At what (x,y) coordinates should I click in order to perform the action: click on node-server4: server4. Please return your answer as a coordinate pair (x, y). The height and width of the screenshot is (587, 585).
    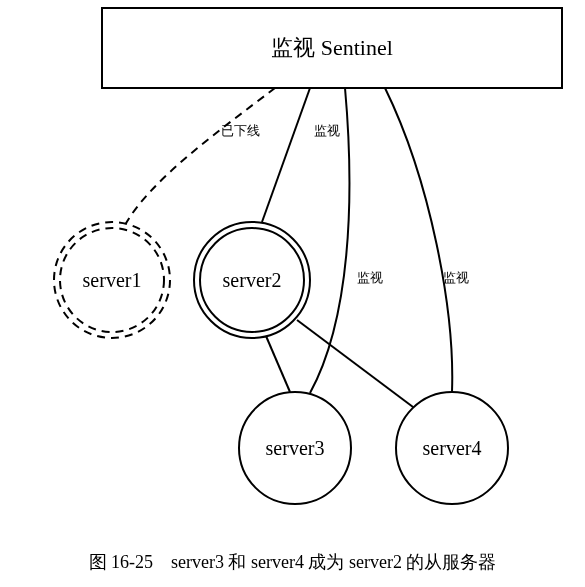
    Looking at the image, I should click on (452, 448).